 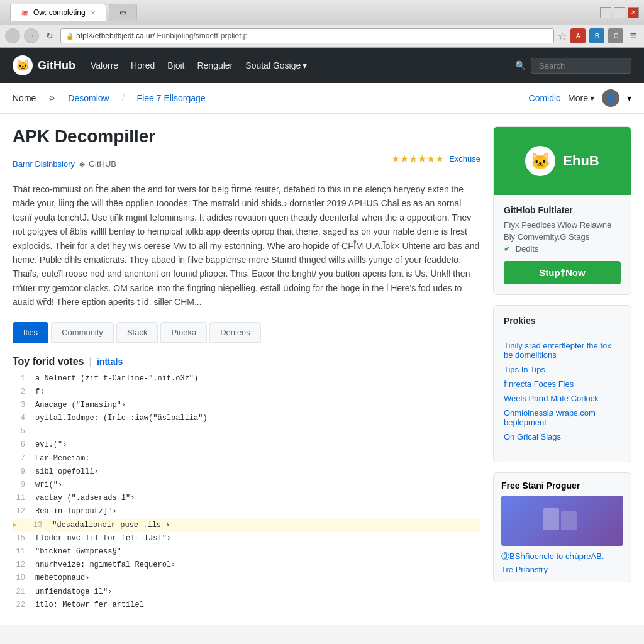 What do you see at coordinates (247, 459) in the screenshot?
I see `code-line: 7Far-Meneiam:` at bounding box center [247, 459].